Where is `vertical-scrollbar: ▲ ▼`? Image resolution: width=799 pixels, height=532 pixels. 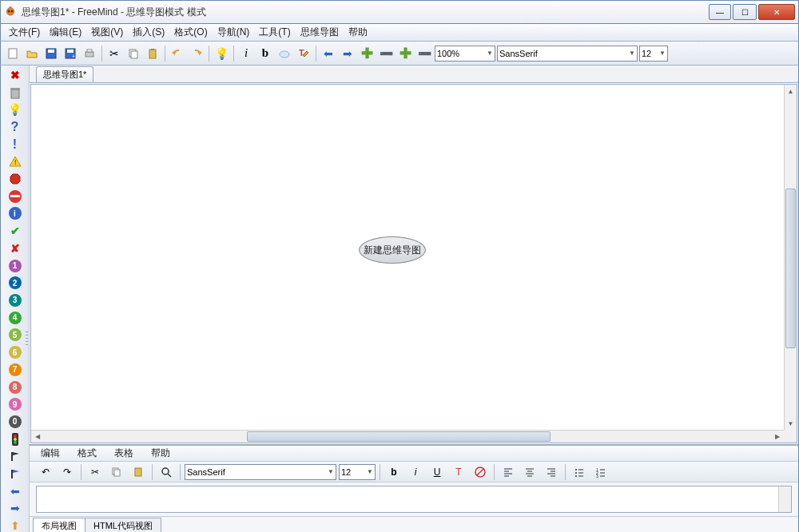 vertical-scrollbar: ▲ ▼ is located at coordinates (790, 257).